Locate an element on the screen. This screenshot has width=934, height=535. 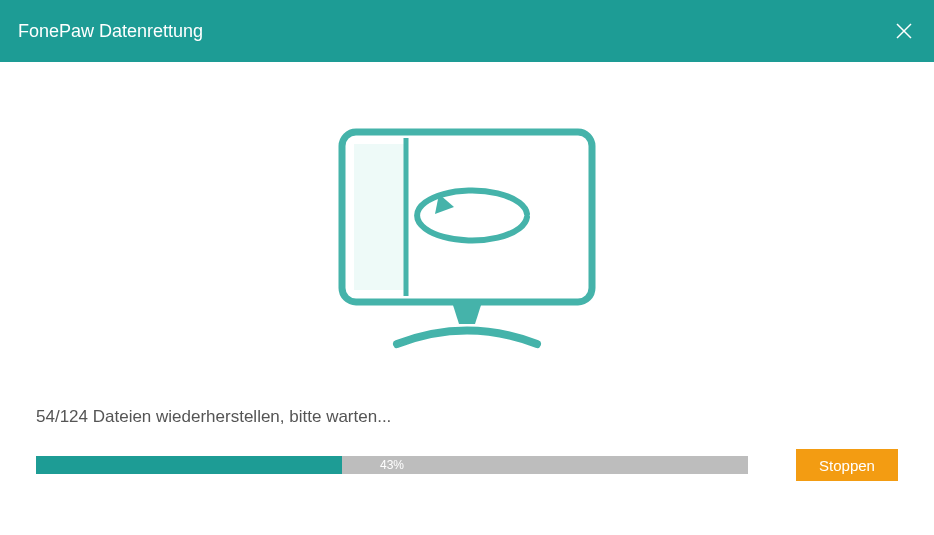
status-text: 54/124 Dateien wiederherstellen, bitte w… is located at coordinates (467, 417).